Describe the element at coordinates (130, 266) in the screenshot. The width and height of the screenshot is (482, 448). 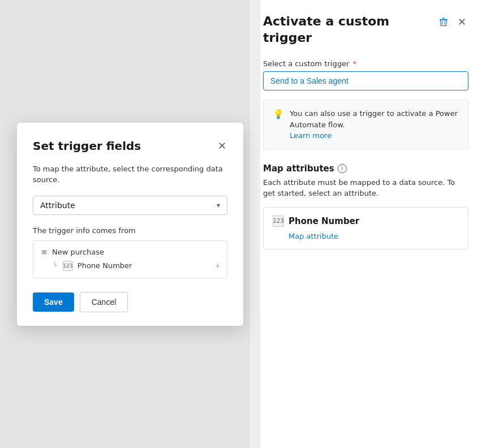
I see `list-item: └ 123 Phone Number ›` at that location.